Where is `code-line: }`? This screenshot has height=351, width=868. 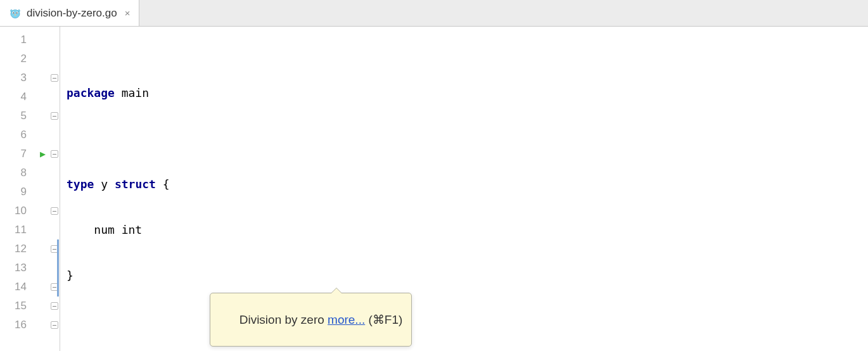 code-line: } is located at coordinates (464, 276).